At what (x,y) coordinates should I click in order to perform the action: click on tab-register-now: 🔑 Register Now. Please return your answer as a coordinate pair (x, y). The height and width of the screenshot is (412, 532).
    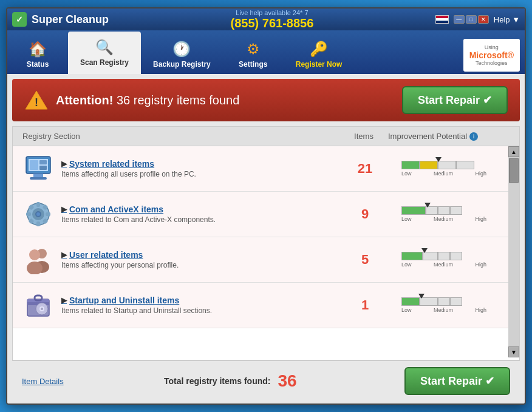
    Looking at the image, I should click on (319, 55).